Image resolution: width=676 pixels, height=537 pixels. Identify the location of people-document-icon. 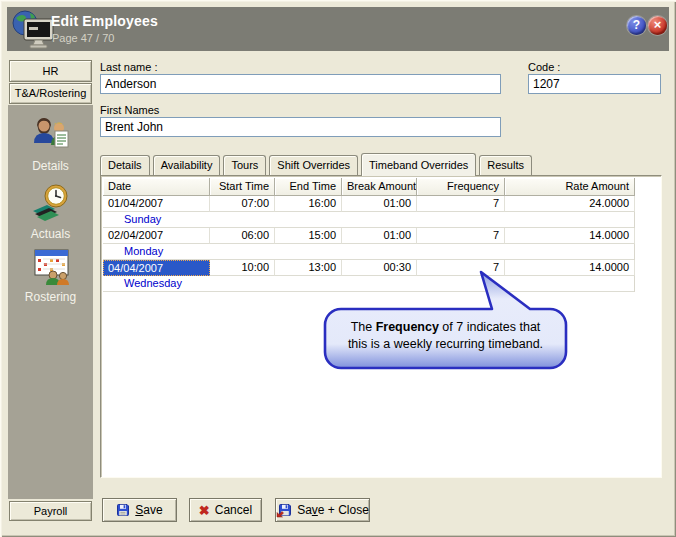
(51, 135).